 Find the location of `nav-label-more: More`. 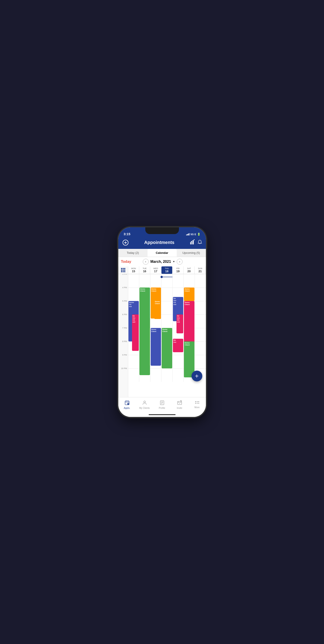

nav-label-more: More is located at coordinates (197, 407).